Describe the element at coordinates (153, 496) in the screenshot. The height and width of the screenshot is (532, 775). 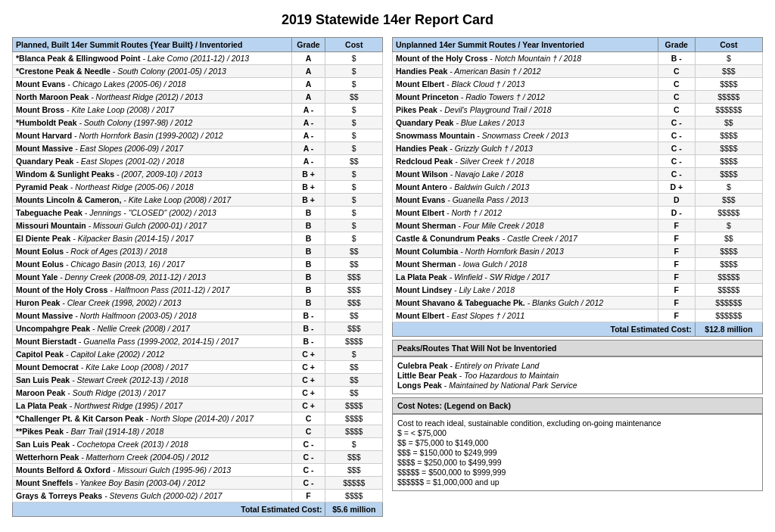
I see `left-route-name: Grays & Torreys Peaks - Stevens Gulch (2…` at that location.